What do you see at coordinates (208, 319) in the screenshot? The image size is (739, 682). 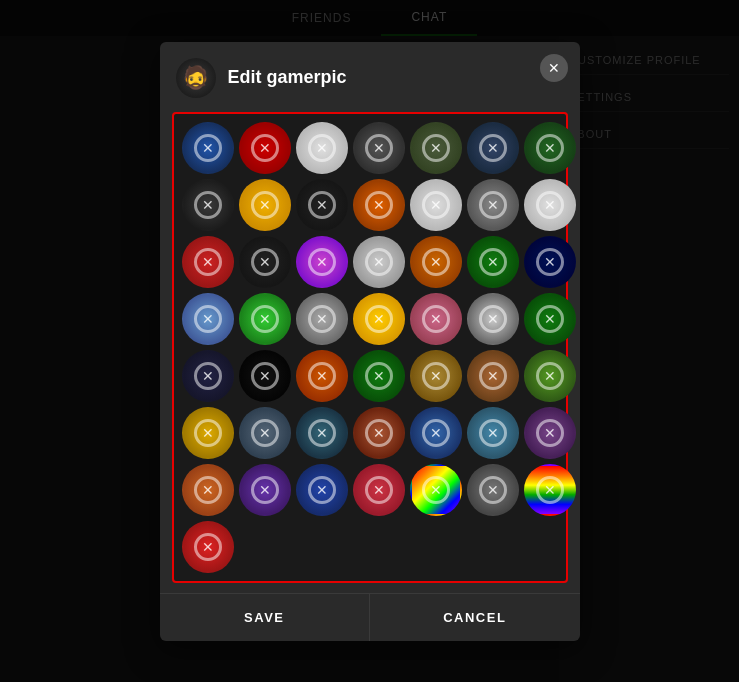 I see `avatar-cell-22: ✕` at bounding box center [208, 319].